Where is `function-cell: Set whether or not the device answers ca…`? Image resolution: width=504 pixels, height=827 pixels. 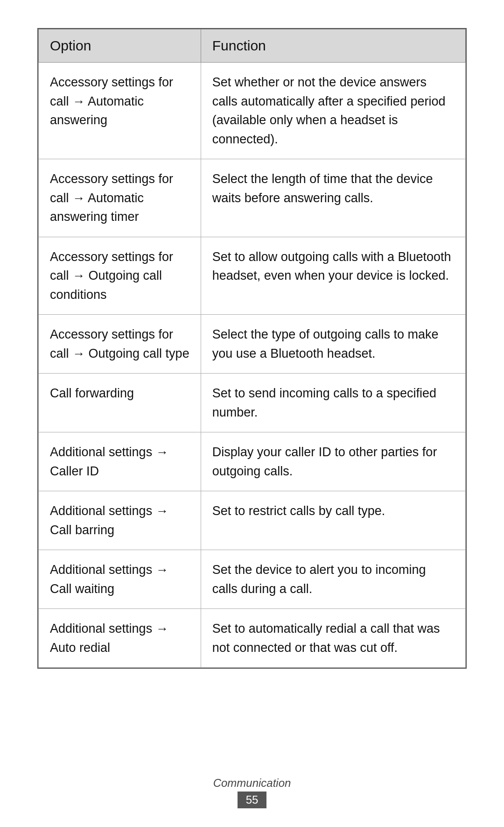
function-cell: Set whether or not the device answers ca… is located at coordinates (333, 111).